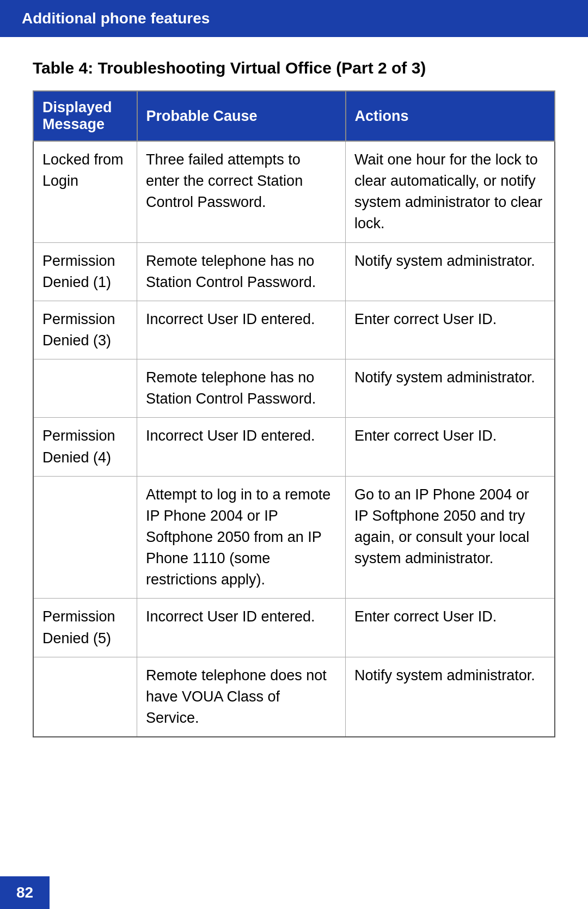 Image resolution: width=588 pixels, height=909 pixels. Describe the element at coordinates (85, 330) in the screenshot. I see `cell-display: Permission Denied (3)` at that location.